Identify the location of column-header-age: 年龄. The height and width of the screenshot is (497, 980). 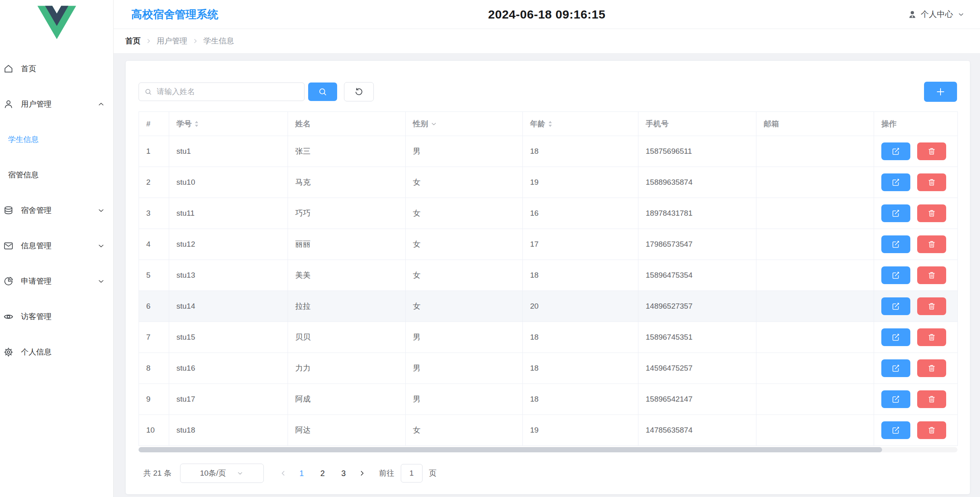
(581, 124).